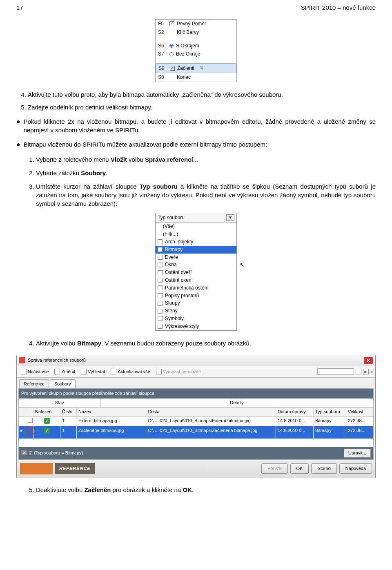  What do you see at coordinates (172, 311) in the screenshot?
I see `dropdown-item-label: Stěny` at bounding box center [172, 311].